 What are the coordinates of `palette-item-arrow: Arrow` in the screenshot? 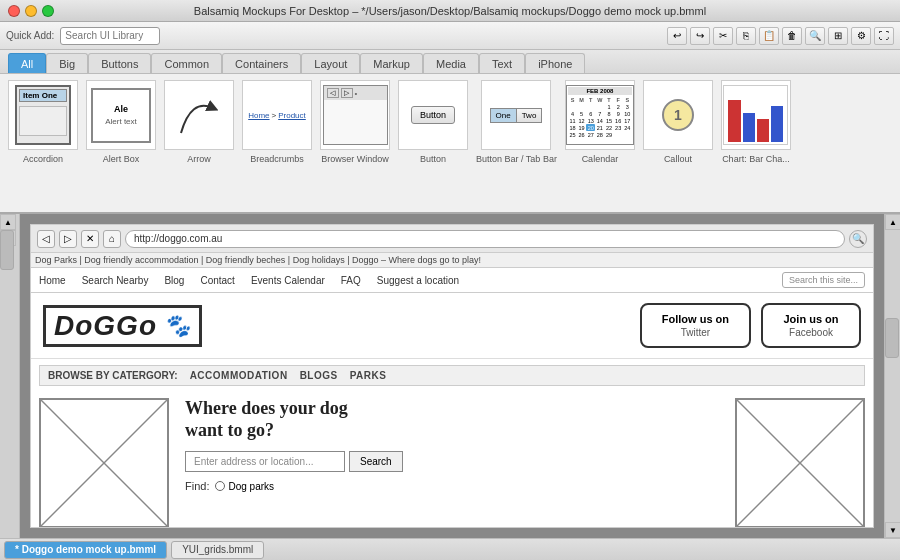 It's located at (199, 143).